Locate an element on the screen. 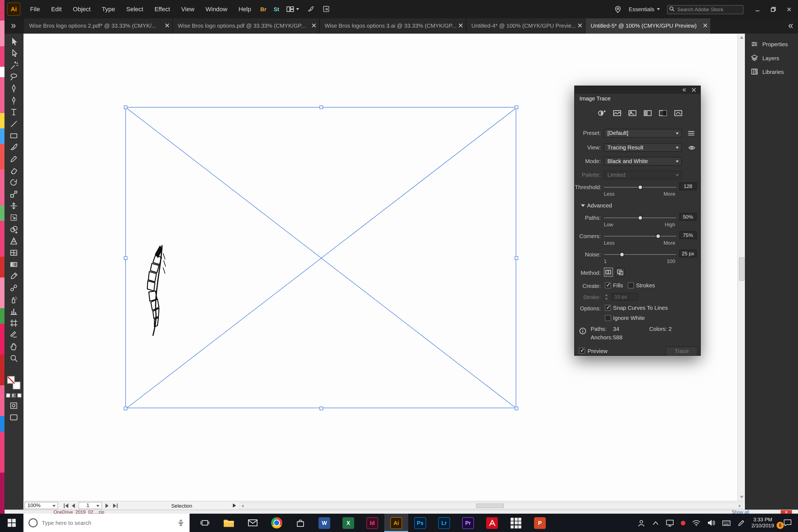 The width and height of the screenshot is (798, 532). eye-icon is located at coordinates (692, 148).